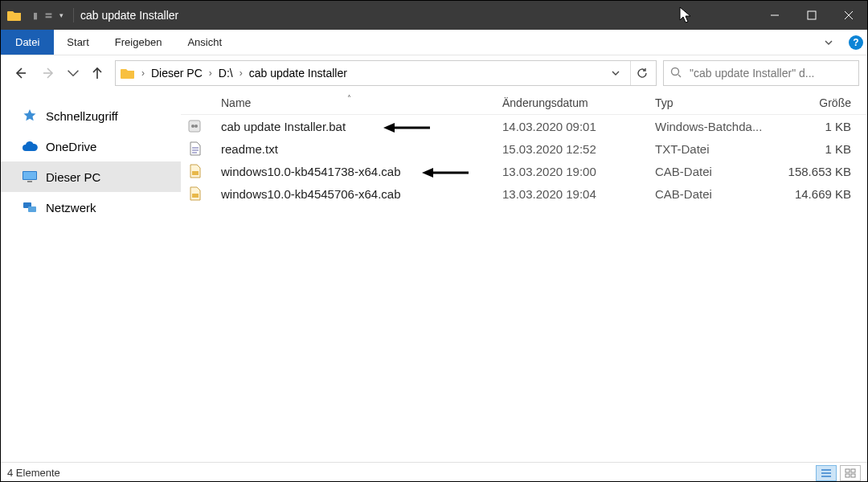  What do you see at coordinates (819, 172) in the screenshot?
I see `file-size: 158.653 KB` at bounding box center [819, 172].